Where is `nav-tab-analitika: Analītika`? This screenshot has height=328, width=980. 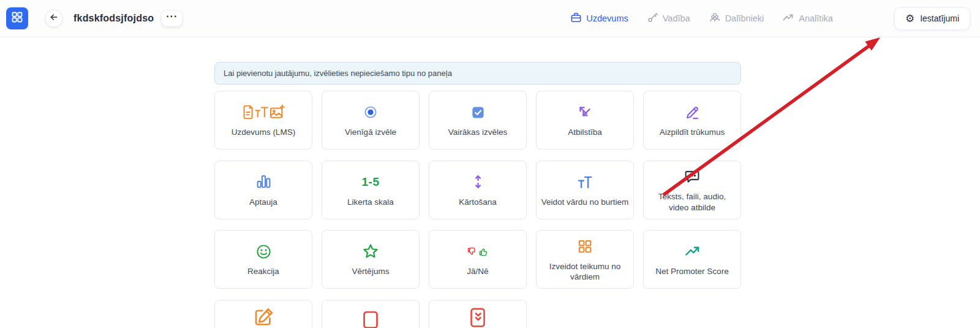
nav-tab-analitika: Analītika is located at coordinates (807, 18).